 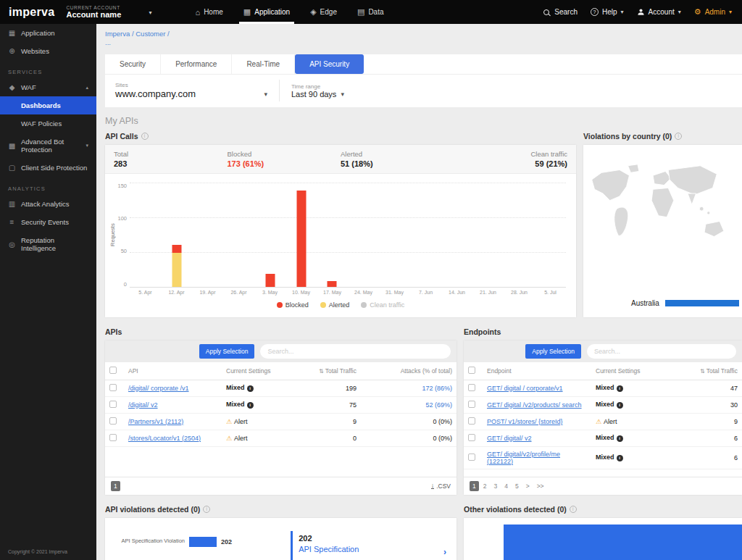 What do you see at coordinates (48, 222) in the screenshot?
I see `sidebar-item-security-events: ≡ Security Events` at bounding box center [48, 222].